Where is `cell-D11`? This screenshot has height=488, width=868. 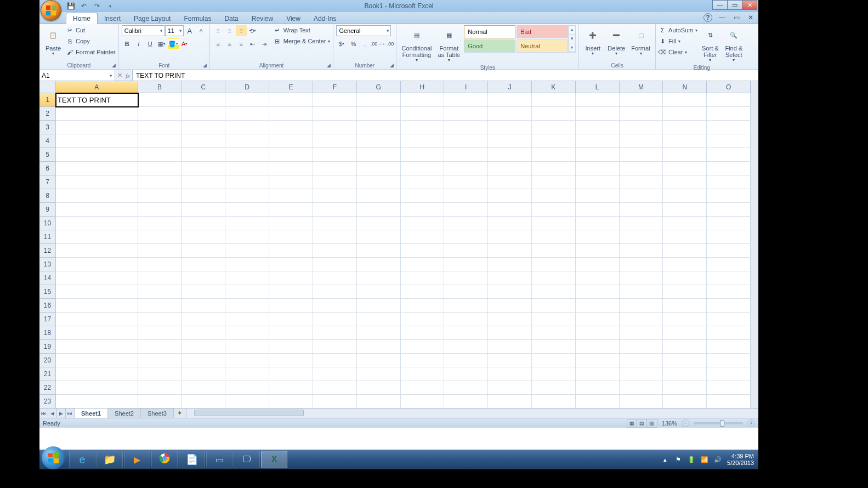
cell-D11 is located at coordinates (247, 237).